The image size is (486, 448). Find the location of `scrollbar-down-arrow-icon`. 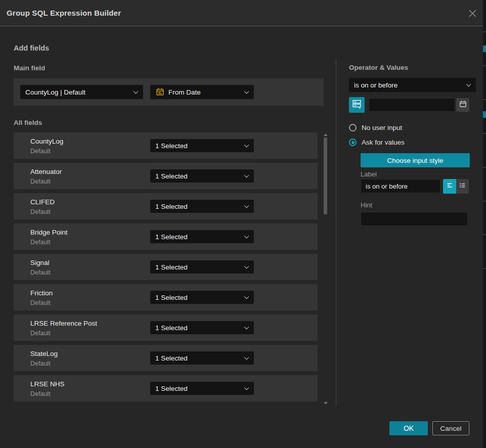

scrollbar-down-arrow-icon is located at coordinates (326, 404).